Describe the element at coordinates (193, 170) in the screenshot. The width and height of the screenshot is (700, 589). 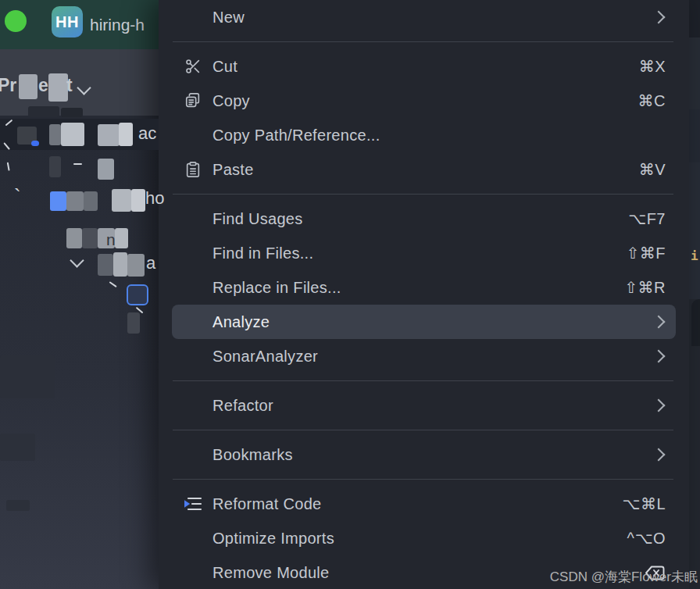
I see `clipboard-icon` at that location.